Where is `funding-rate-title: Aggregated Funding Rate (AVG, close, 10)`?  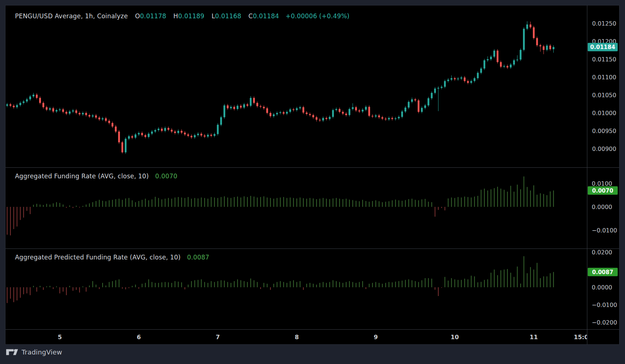 funding-rate-title: Aggregated Funding Rate (AVG, close, 10) is located at coordinates (82, 176).